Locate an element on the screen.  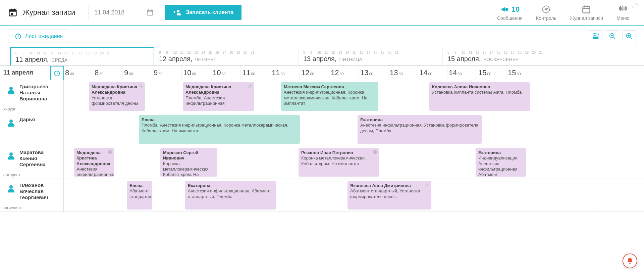
staff-cell: Плеханов Вячеслав Георгиевич гигиенист is located at coordinates (32, 195).